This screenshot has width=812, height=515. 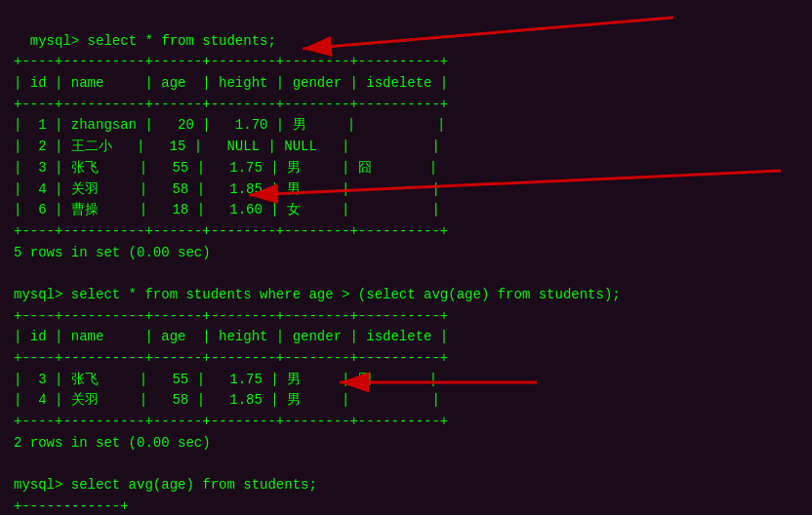 What do you see at coordinates (230, 61) in the screenshot?
I see `line-2: +----+----------+------+--------+-------…` at bounding box center [230, 61].